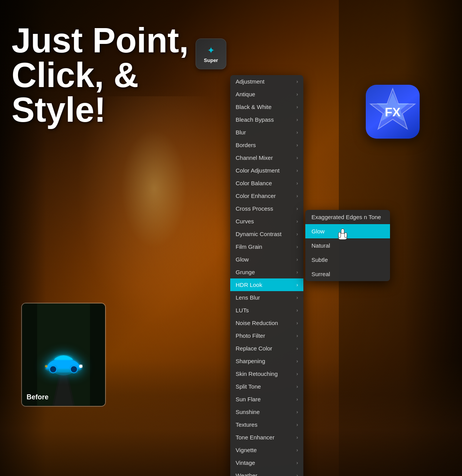  What do you see at coordinates (254, 183) in the screenshot?
I see `menu-item-label: Color Balance` at bounding box center [254, 183].